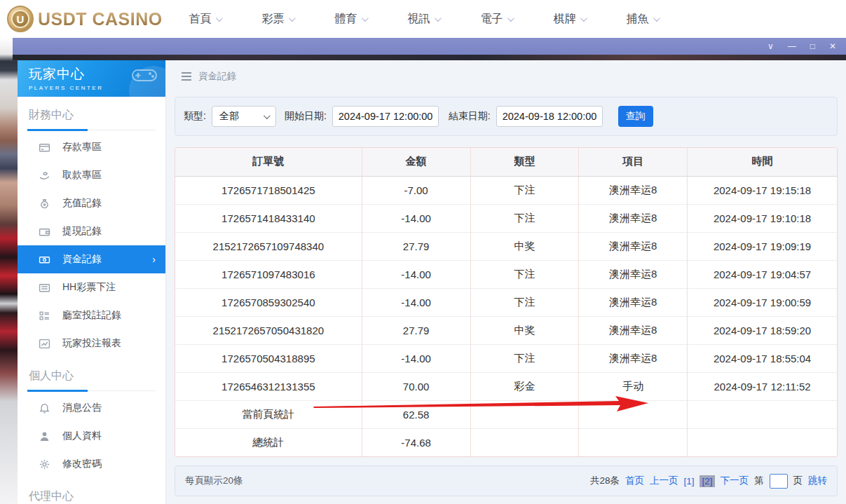 This screenshot has height=504, width=846. What do you see at coordinates (205, 20) in the screenshot?
I see `nav-menu-item: 首頁` at bounding box center [205, 20].